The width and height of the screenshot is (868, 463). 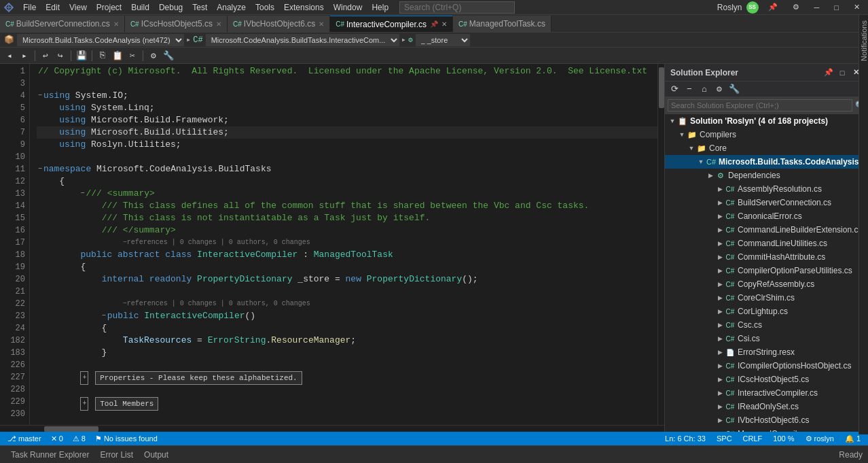 I want to click on tab-taskrunner: Task Runner Explorer, so click(x=50, y=455).